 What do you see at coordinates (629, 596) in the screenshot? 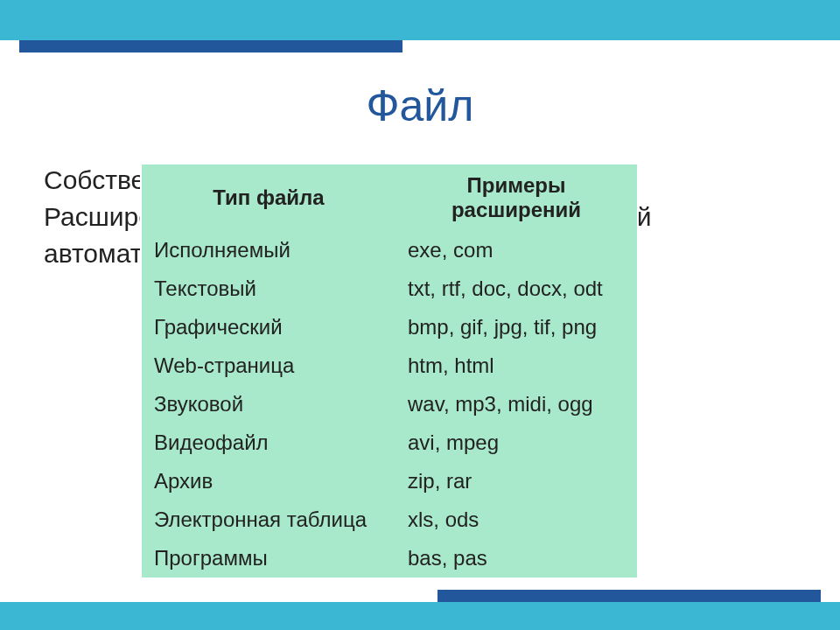
I see `bottom-accent-bar` at bounding box center [629, 596].